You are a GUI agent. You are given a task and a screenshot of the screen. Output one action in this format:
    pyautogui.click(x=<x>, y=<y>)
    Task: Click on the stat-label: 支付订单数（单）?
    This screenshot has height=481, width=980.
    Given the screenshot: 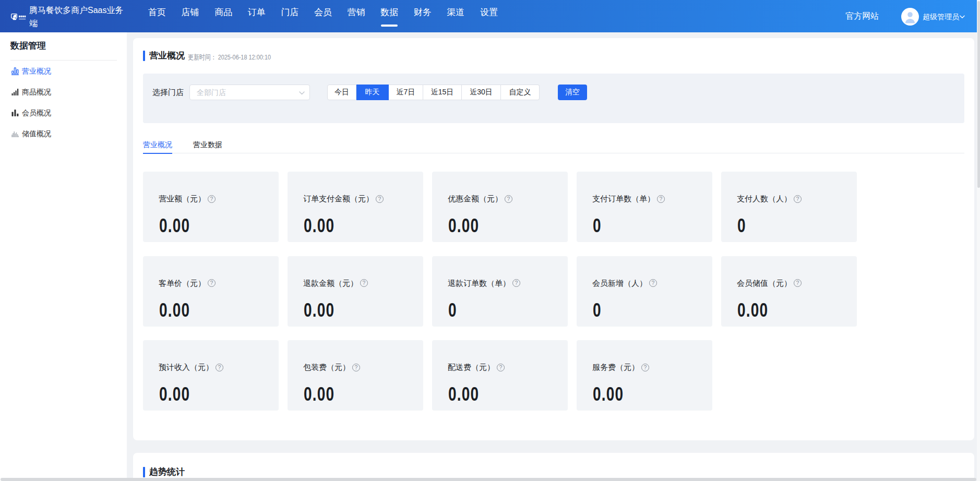 What is the action you would take?
    pyautogui.click(x=628, y=199)
    